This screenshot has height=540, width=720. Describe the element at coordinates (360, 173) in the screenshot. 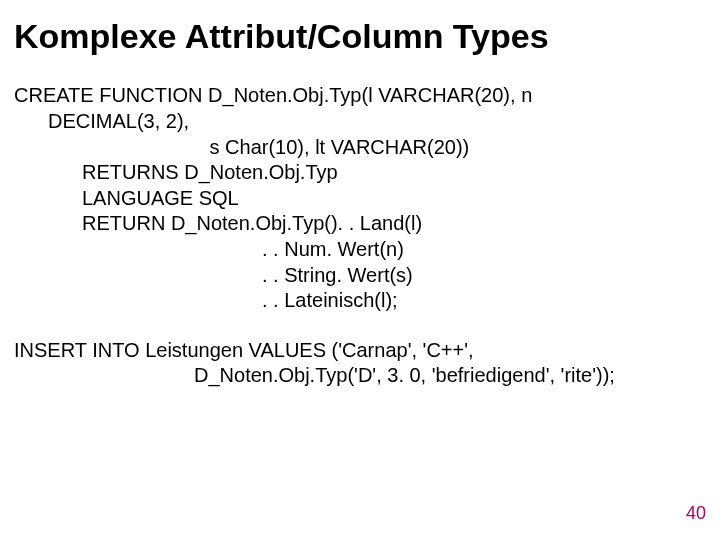

I see `code-line: RETURNS D_Noten.Obj.Typ` at that location.